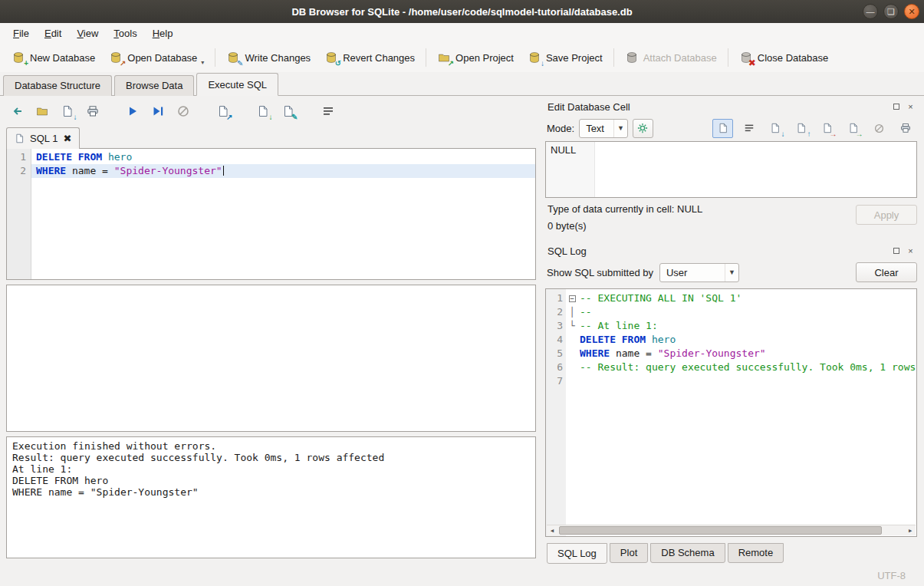 The image size is (924, 586). What do you see at coordinates (271, 214) in the screenshot?
I see `sql-editor: 1 2 DELETE FROM hero WHERE name = "Spide…` at bounding box center [271, 214].